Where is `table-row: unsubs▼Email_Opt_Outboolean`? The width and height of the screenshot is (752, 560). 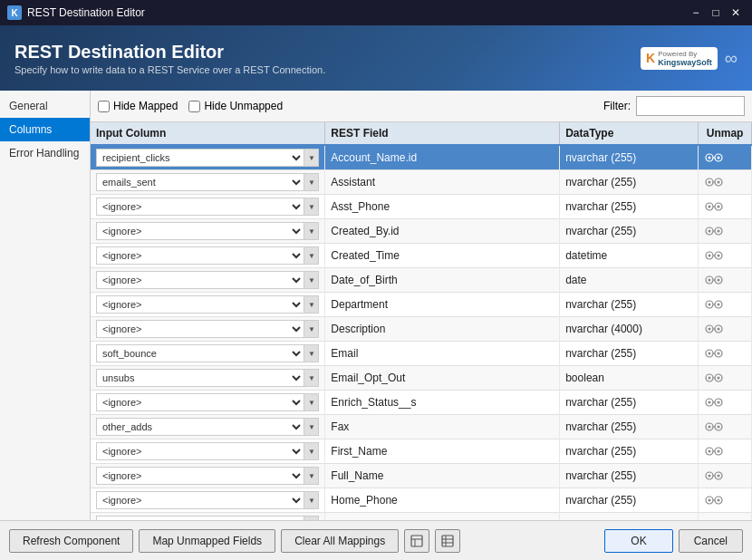 table-row: unsubs▼Email_Opt_Outboolean is located at coordinates (421, 379).